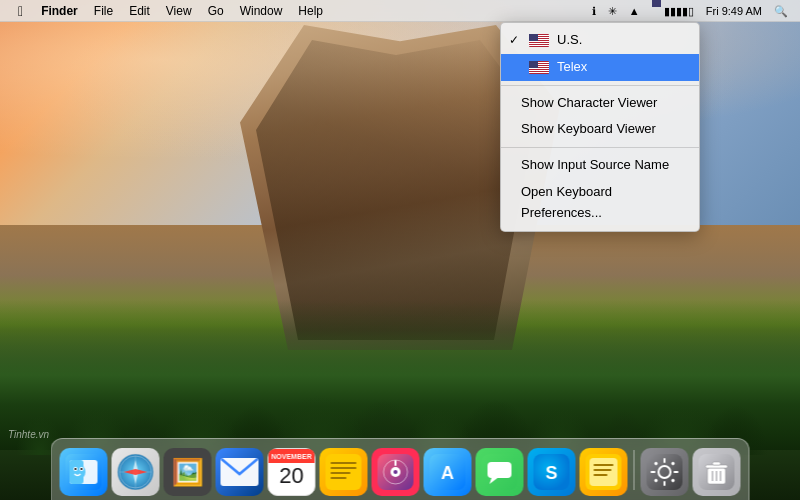 Image resolution: width=800 pixels, height=500 pixels. I want to click on battery-indicator: ▮▮▮▮▯, so click(679, 11).